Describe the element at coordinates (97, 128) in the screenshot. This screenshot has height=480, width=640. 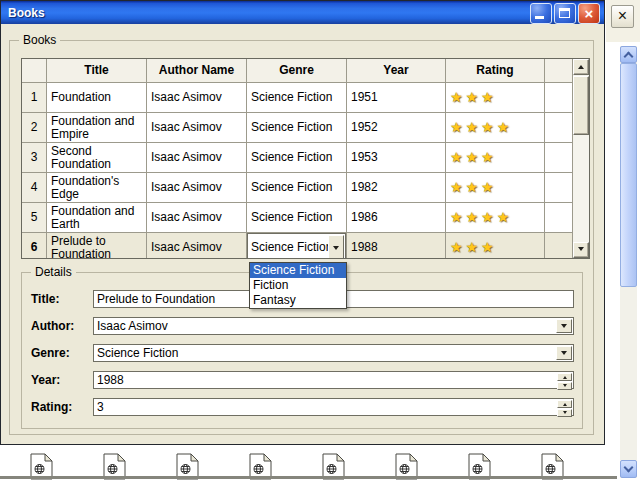
I see `title-cell: Foundation and Empire` at that location.